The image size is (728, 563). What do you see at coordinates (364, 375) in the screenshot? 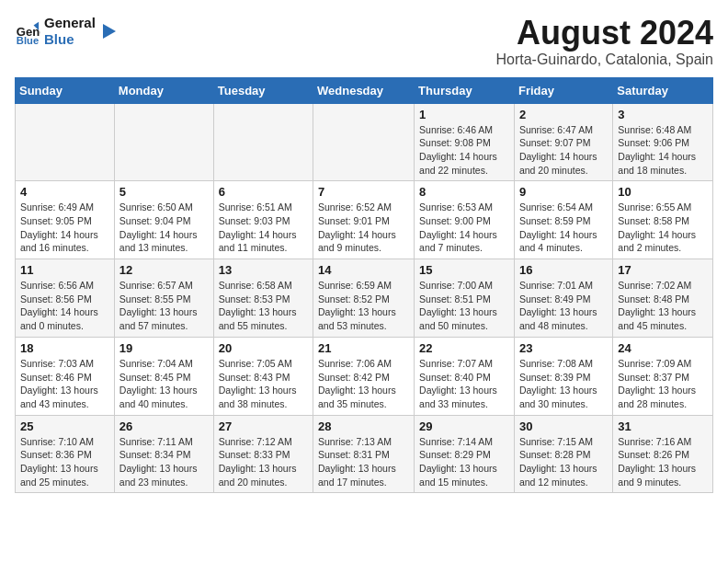
I see `calendar-cell: 21Sunrise: 7:06 AM Sunset: 8:42 PM Dayli…` at bounding box center [364, 375].